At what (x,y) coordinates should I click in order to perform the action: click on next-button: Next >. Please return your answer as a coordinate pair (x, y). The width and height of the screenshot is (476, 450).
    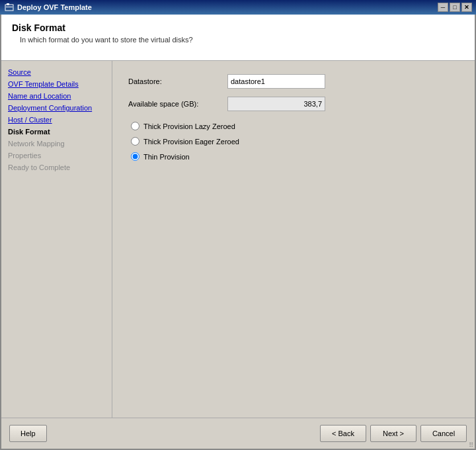
    Looking at the image, I should click on (393, 433).